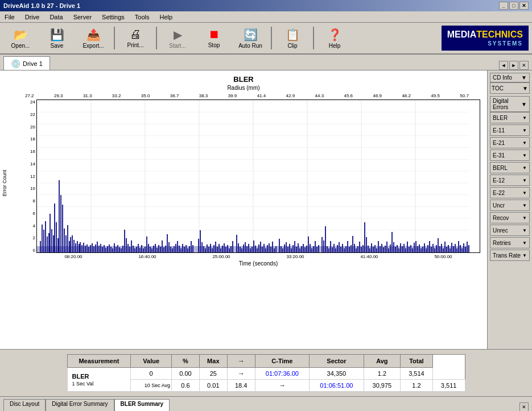 The image size is (532, 411). I want to click on tab-digital-error-summary: Digital Error Summary, so click(80, 405).